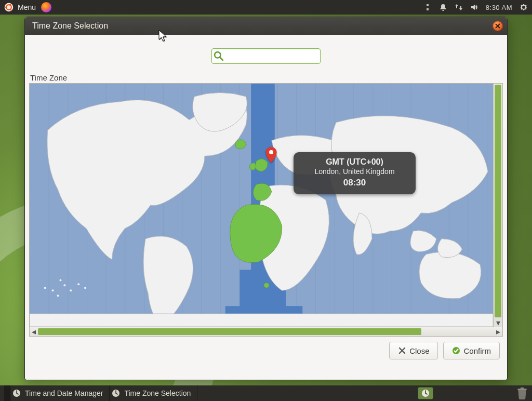 This screenshot has height=401, width=532. I want to click on show-desktop-button, so click(7, 393).